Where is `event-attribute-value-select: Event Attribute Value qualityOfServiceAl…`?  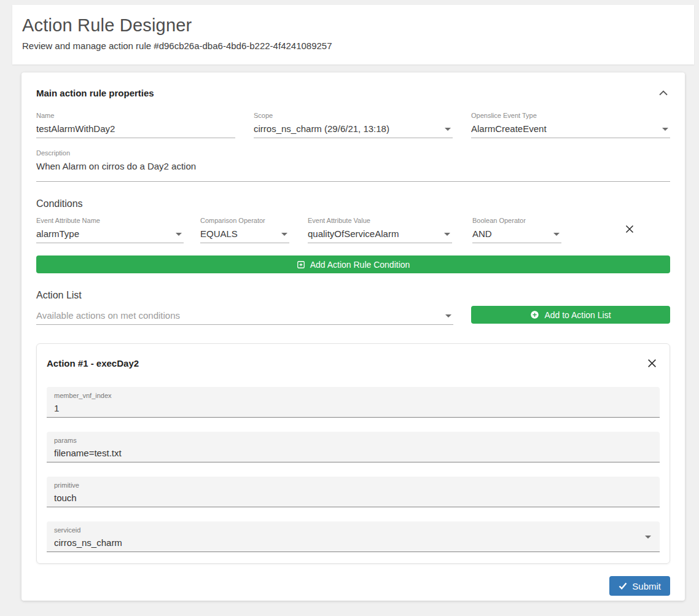
event-attribute-value-select: Event Attribute Value qualityOfServiceAl… is located at coordinates (380, 230).